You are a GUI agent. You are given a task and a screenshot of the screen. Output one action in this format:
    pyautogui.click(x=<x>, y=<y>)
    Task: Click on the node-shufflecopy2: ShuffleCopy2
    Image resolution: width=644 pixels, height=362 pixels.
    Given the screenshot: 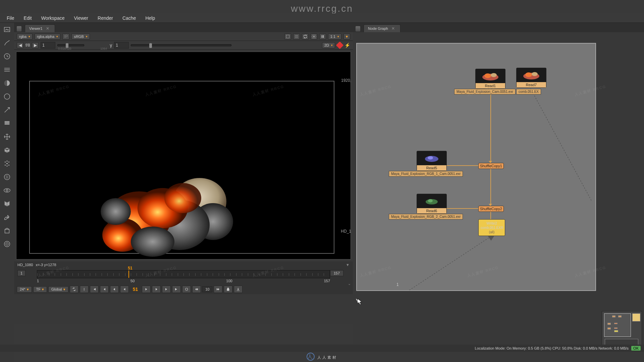 What is the action you would take?
    pyautogui.click(x=491, y=209)
    